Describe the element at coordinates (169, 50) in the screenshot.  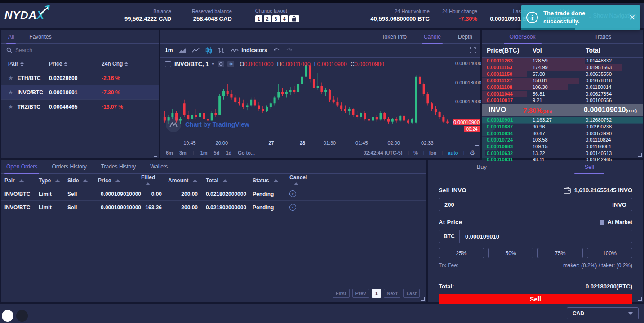
I see `interval-button: 1m` at that location.